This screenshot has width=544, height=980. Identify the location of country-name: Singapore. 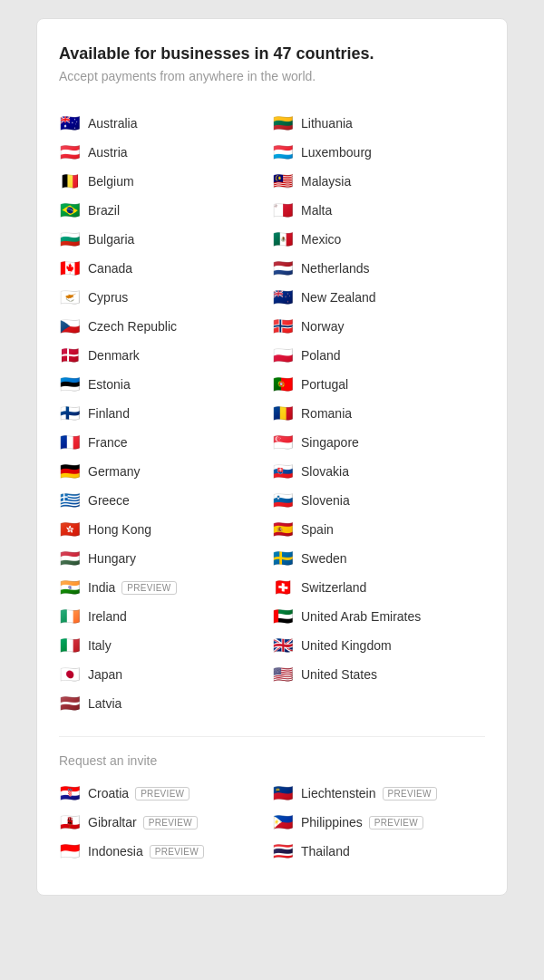
(330, 442).